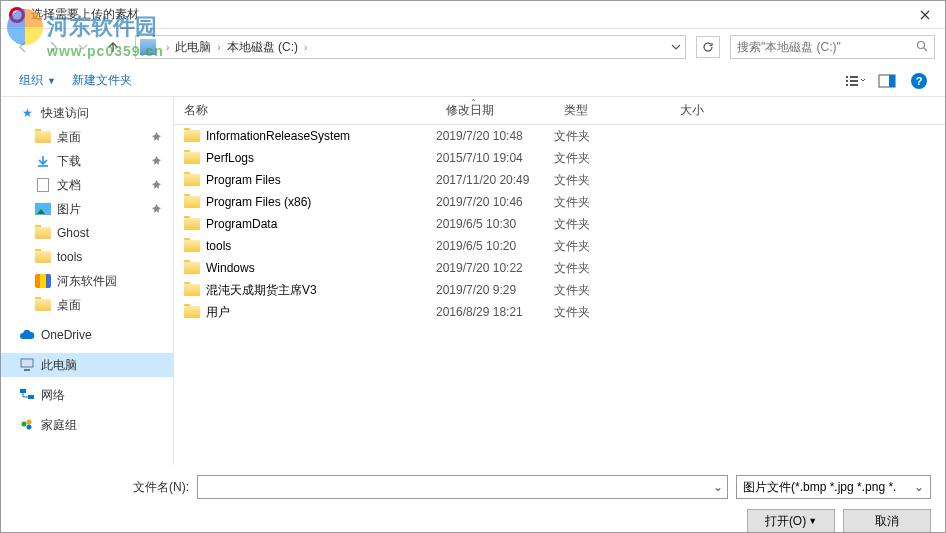 This screenshot has width=946, height=533. What do you see at coordinates (410, 47) in the screenshot?
I see `breadcrumb: › 此电脑 › 本地磁盘 (C:) ›` at bounding box center [410, 47].